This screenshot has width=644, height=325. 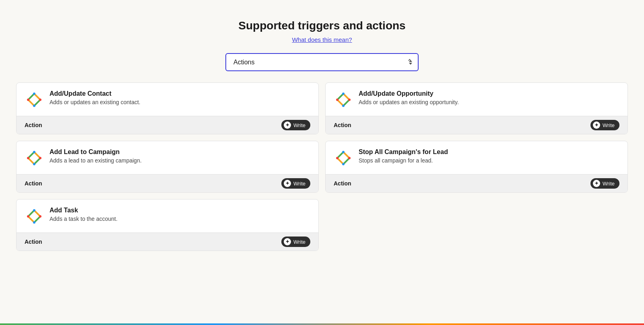 What do you see at coordinates (84, 210) in the screenshot?
I see `card-title: Add Task` at bounding box center [84, 210].